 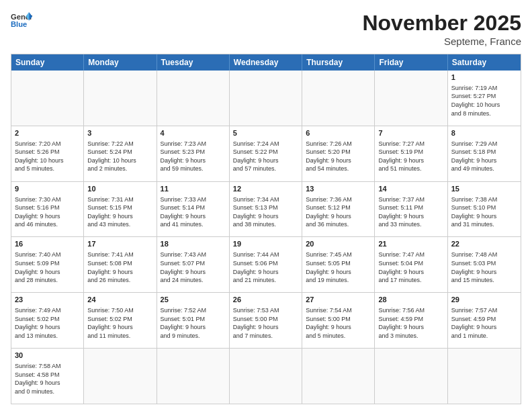 What do you see at coordinates (339, 189) in the screenshot?
I see `day-number: 13` at bounding box center [339, 189].